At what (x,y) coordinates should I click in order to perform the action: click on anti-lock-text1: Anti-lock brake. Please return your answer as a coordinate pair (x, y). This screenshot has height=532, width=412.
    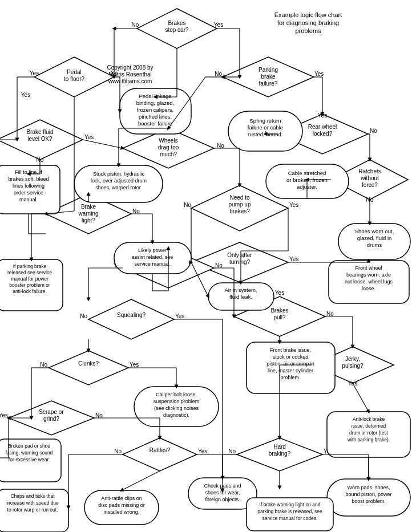
    Looking at the image, I should click on (369, 419).